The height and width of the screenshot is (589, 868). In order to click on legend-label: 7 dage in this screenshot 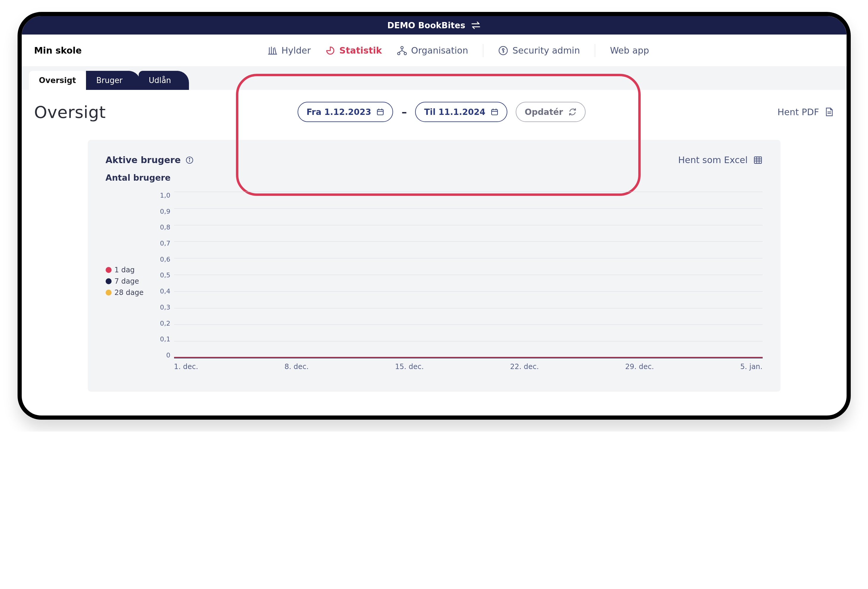, I will do `click(127, 281)`.